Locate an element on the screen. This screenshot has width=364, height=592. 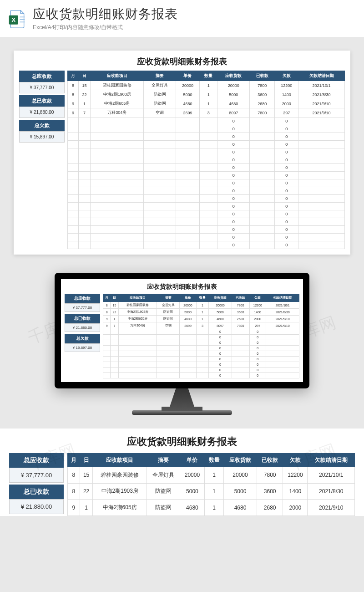
column-header: 欠款结清日期 is located at coordinates (322, 76).